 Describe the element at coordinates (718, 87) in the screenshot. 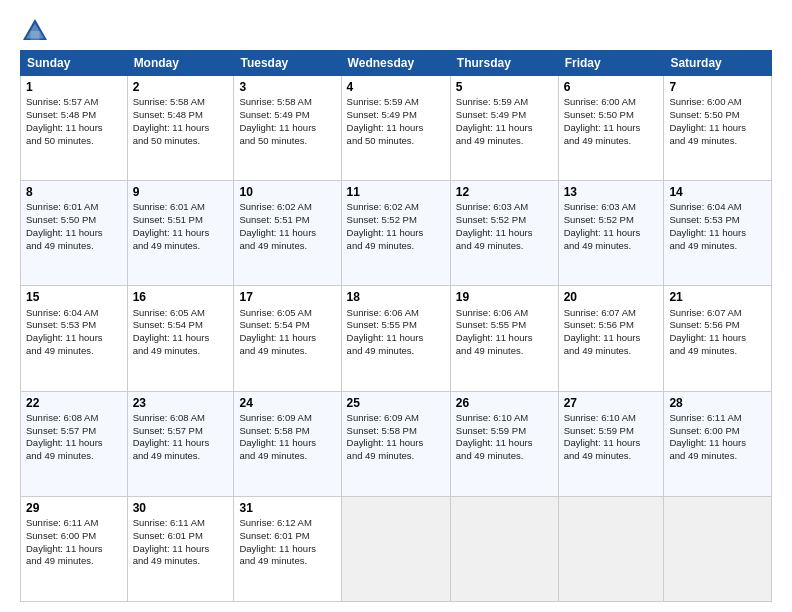

I see `day-number: 7` at that location.